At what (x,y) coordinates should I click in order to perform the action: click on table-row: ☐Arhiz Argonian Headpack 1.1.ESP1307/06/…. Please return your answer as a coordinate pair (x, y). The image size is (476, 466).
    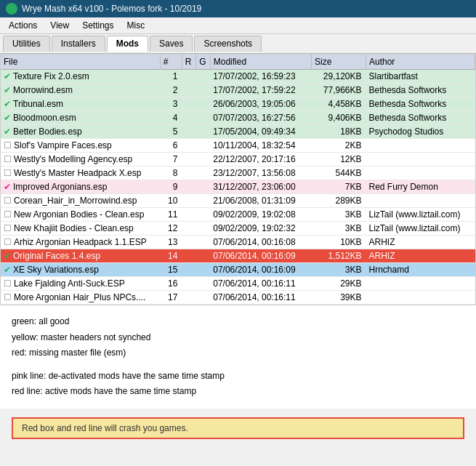
    Looking at the image, I should click on (238, 243).